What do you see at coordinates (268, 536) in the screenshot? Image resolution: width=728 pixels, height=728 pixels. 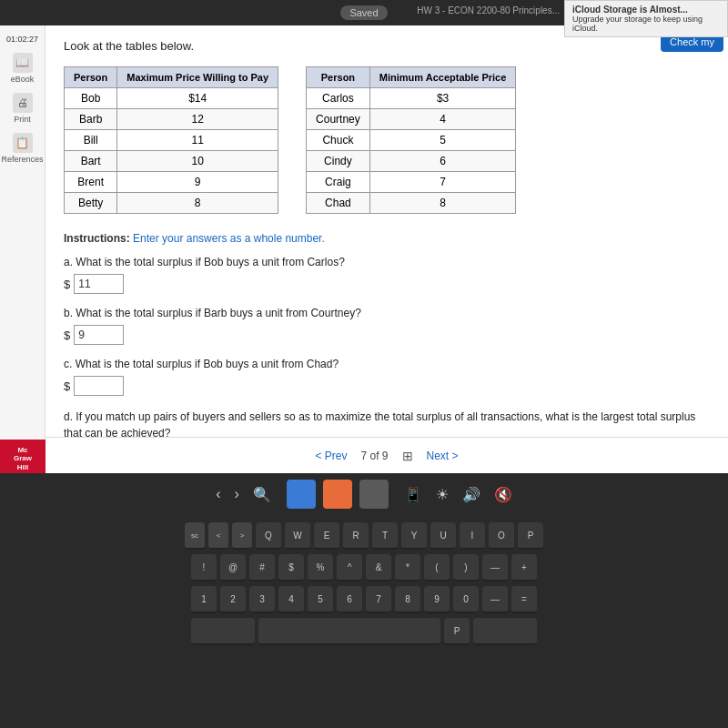 I see `key-q: Q` at bounding box center [268, 536].